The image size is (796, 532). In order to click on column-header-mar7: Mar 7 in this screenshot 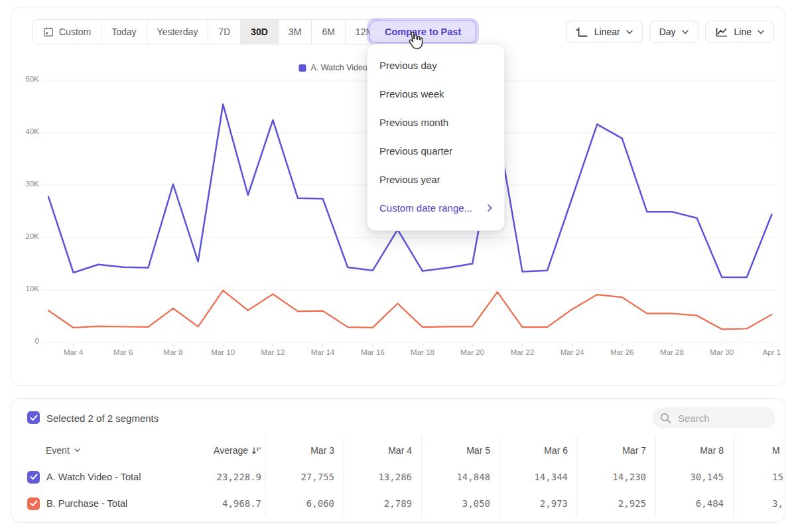, I will do `click(617, 450)`.